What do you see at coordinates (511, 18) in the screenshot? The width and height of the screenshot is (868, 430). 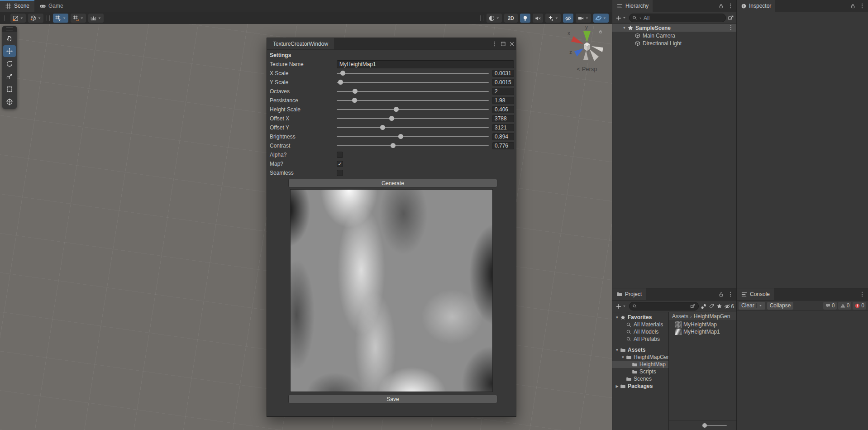 I see `2d-toggle-button: 2D` at bounding box center [511, 18].